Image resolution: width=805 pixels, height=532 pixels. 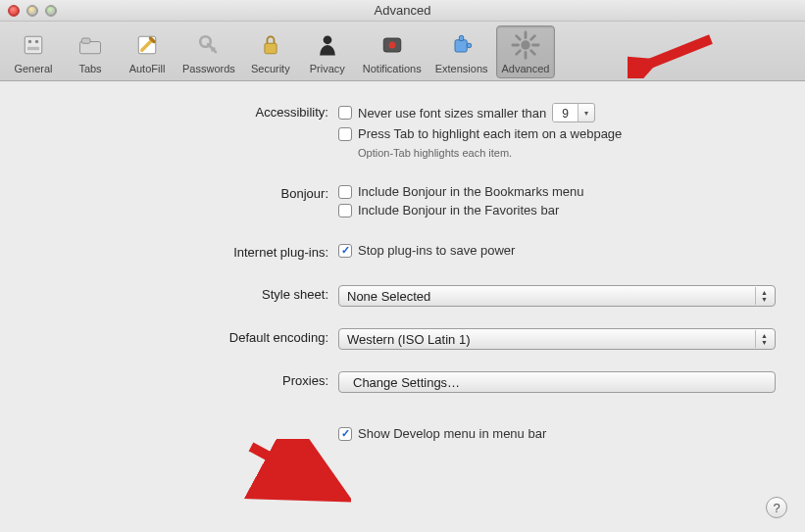 What do you see at coordinates (557, 382) in the screenshot?
I see `change-settings-button: Change Settings…` at bounding box center [557, 382].